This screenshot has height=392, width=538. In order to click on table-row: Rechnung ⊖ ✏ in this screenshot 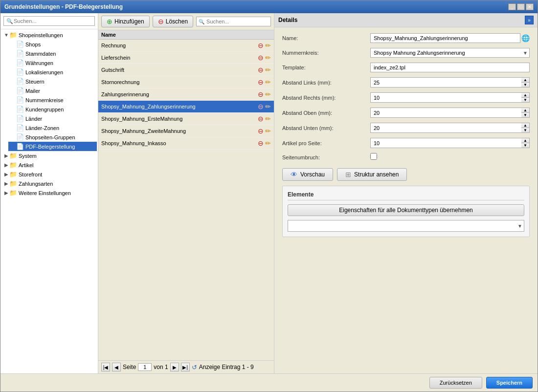, I will do `click(186, 46)`.